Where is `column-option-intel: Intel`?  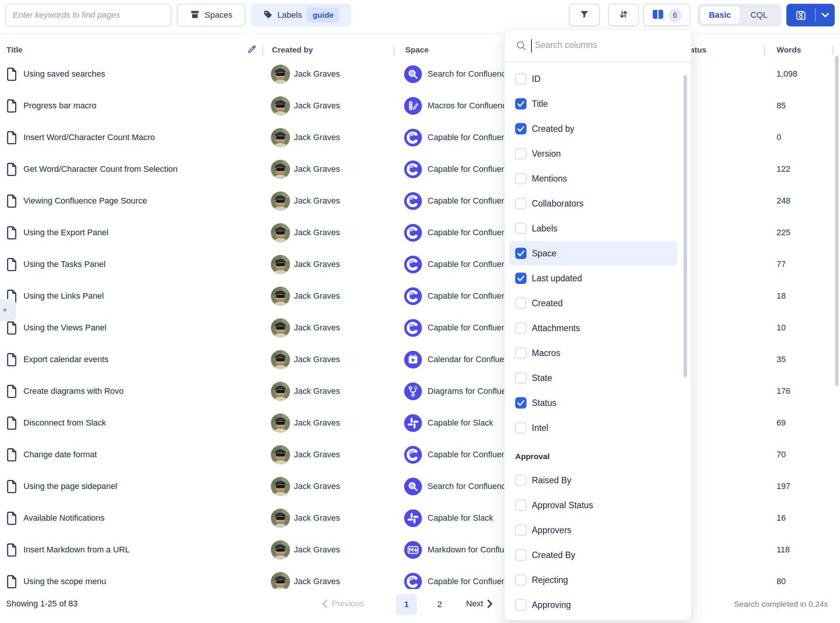 column-option-intel: Intel is located at coordinates (598, 428).